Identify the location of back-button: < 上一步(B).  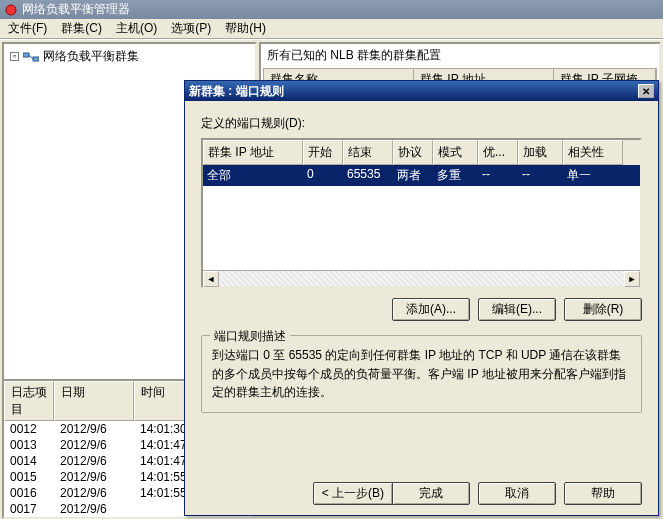
(353, 494).